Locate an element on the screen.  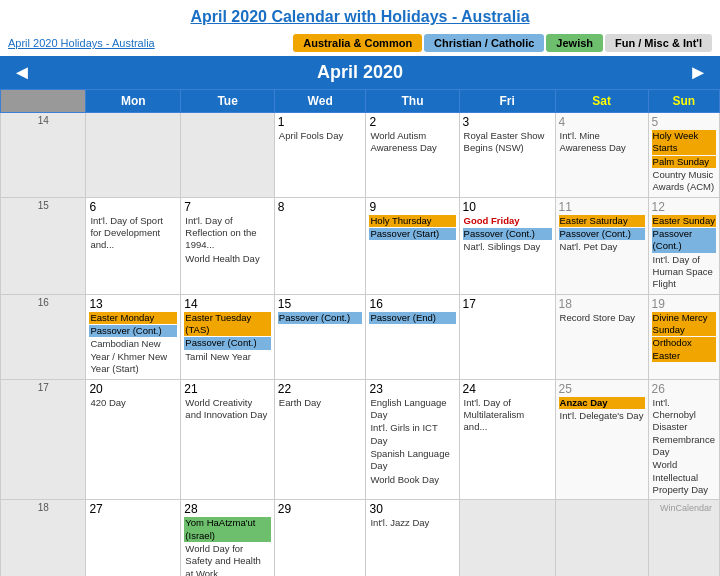
cell-apr10: 10 Good Friday Passover (Cont.) Nat'l. S… is located at coordinates (507, 246).